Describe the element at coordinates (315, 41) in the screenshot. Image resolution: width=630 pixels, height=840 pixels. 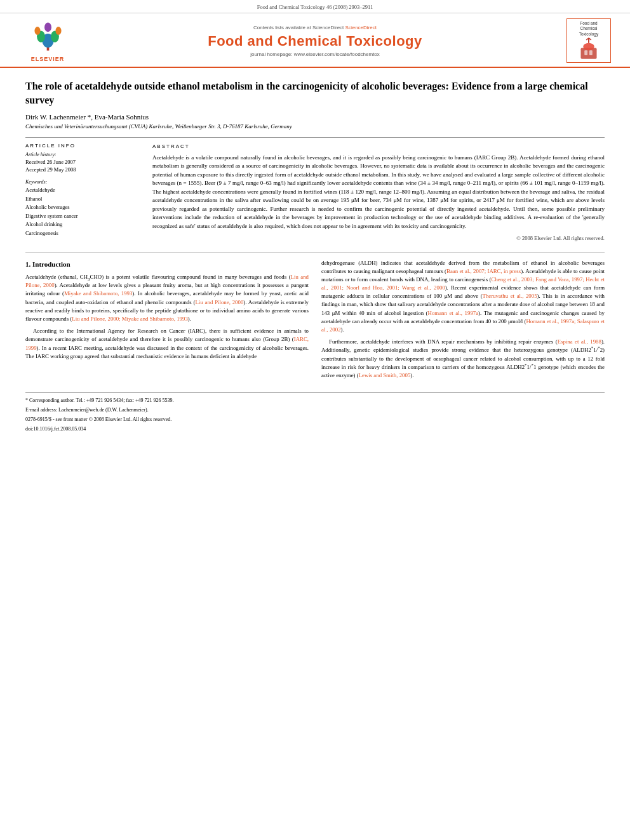
I see `journal-title-area: Contents lists available at ScienceDirec…` at that location.